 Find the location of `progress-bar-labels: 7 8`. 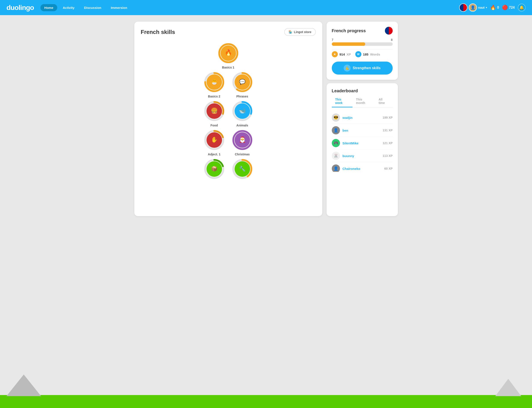

progress-bar-labels: 7 8 is located at coordinates (362, 40).